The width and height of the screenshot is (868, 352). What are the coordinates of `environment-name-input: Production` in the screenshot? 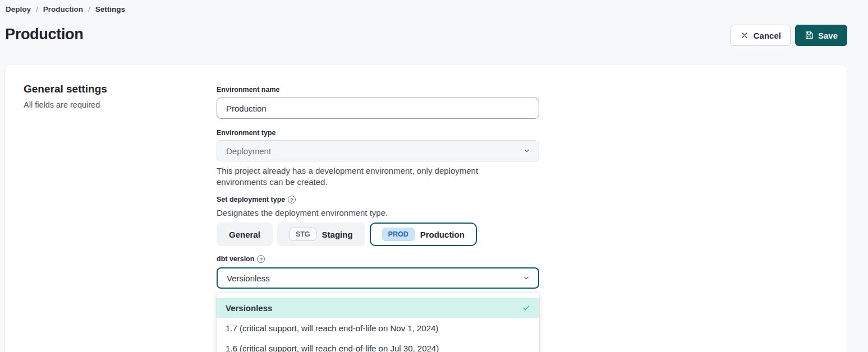 It's located at (378, 108).